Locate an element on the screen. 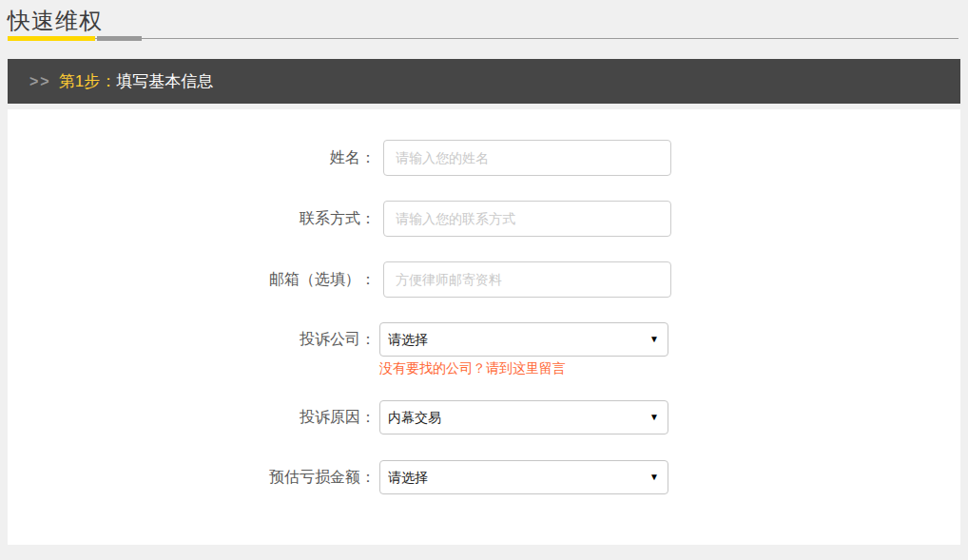 Image resolution: width=968 pixels, height=560 pixels. step-banner: >> 第1步： 填写基本信息 is located at coordinates (484, 82).